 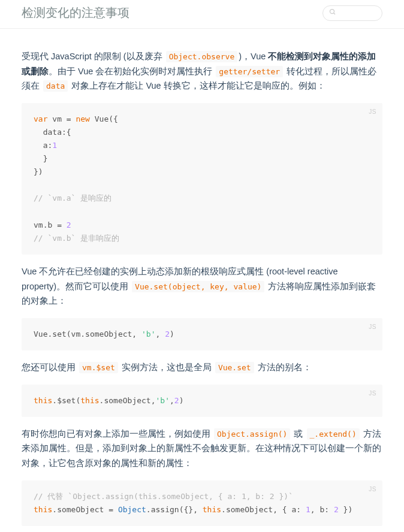 I want to click on paragraph-object-assign: 有时你想向已有对象上添加一些属性，例如使用 Object.assign() 或 …, so click(x=202, y=449).